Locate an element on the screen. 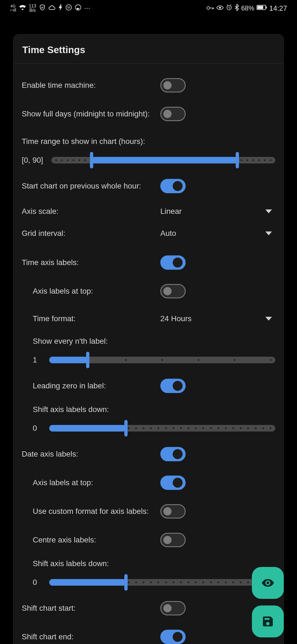 The height and width of the screenshot is (644, 297). label: Use custom format for axis labels: is located at coordinates (93, 511).